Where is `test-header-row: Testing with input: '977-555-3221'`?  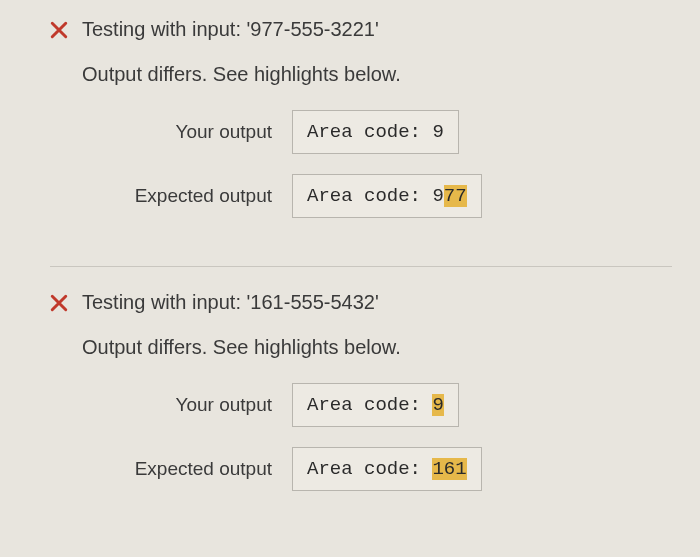 test-header-row: Testing with input: '977-555-3221' is located at coordinates (361, 30).